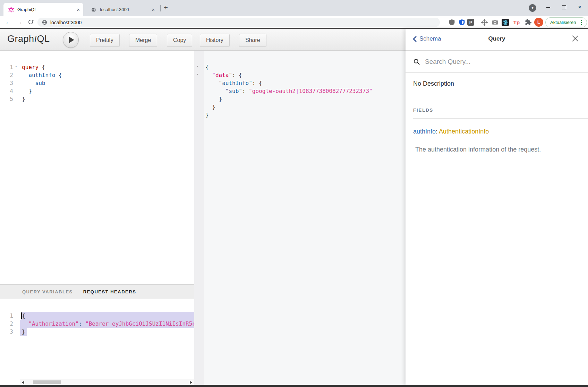  I want to click on field-type-link: AuthenticationInfo, so click(464, 131).